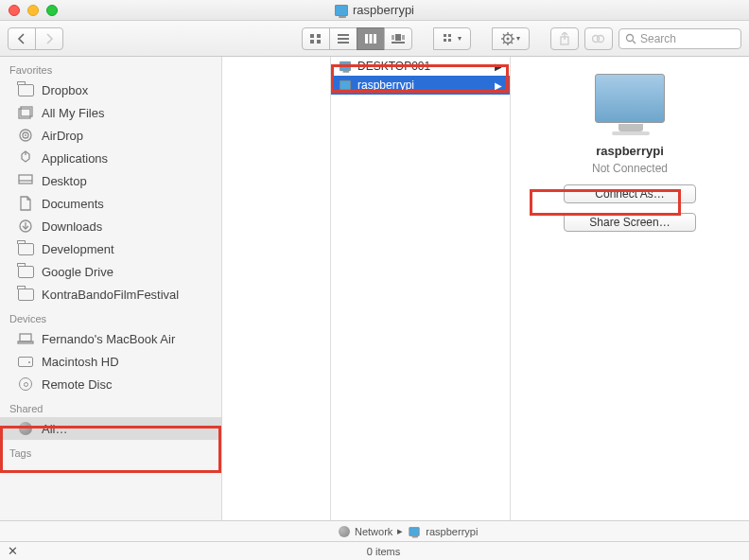 This screenshot has width=749, height=560. What do you see at coordinates (62, 136) in the screenshot?
I see `sidebar-item-label: AirDrop` at bounding box center [62, 136].